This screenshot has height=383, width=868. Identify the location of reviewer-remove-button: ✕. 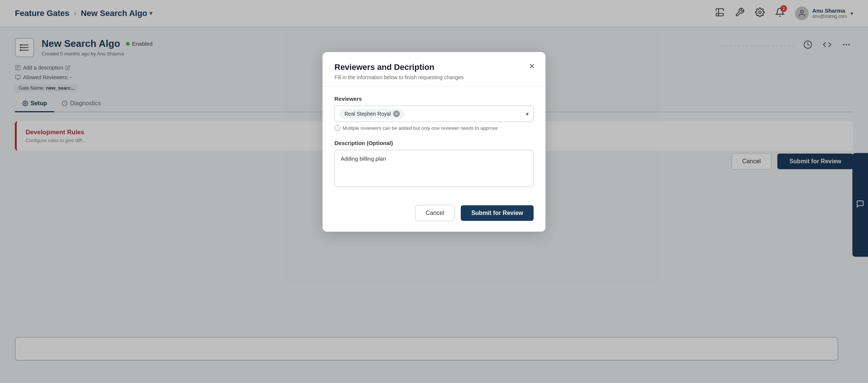
(396, 114).